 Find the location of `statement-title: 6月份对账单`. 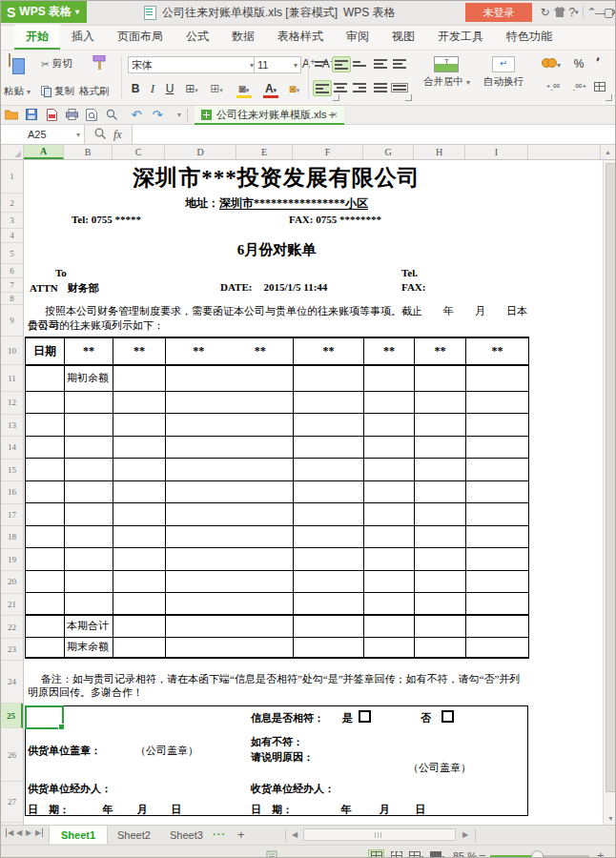

statement-title: 6月份对账单 is located at coordinates (277, 250).